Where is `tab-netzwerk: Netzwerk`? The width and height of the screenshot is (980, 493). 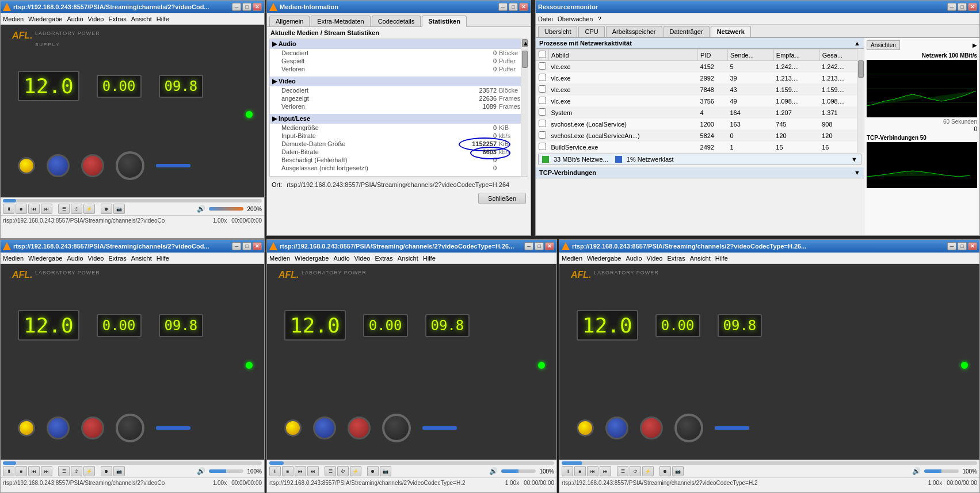
tab-netzwerk: Netzwerk is located at coordinates (731, 31).